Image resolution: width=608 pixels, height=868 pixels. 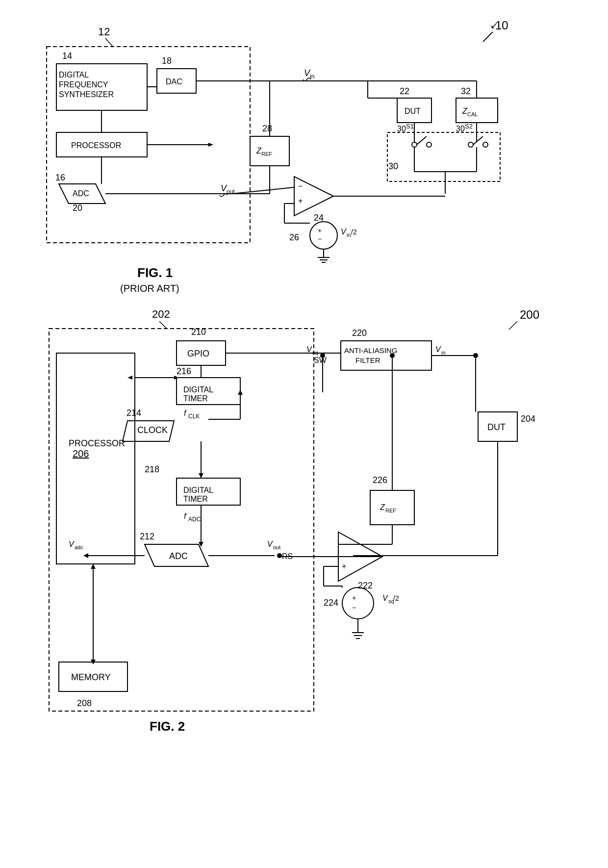 What do you see at coordinates (354, 598) in the screenshot?
I see `fig2-vsrc-plus: +` at bounding box center [354, 598].